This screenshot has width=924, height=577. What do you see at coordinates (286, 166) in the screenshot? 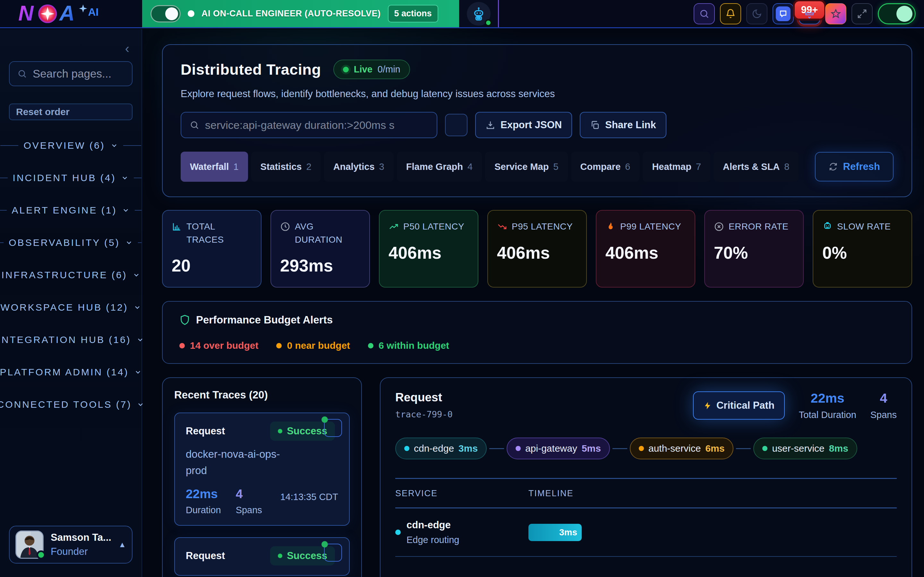
I see `tab-statistics: Statistics2` at bounding box center [286, 166].